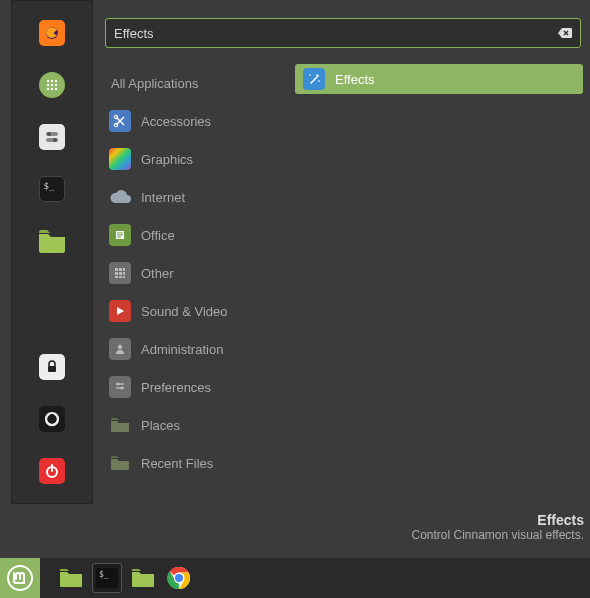 The height and width of the screenshot is (598, 590). What do you see at coordinates (52, 33) in the screenshot?
I see `favorite-firefox` at bounding box center [52, 33].